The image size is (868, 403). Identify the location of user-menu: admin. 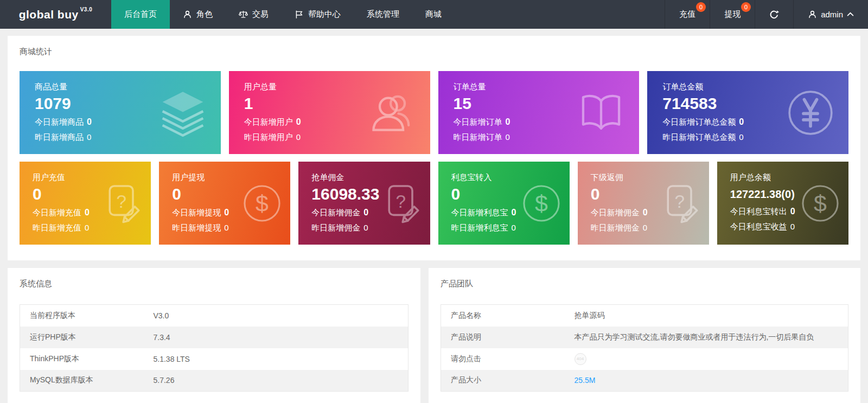
(831, 14).